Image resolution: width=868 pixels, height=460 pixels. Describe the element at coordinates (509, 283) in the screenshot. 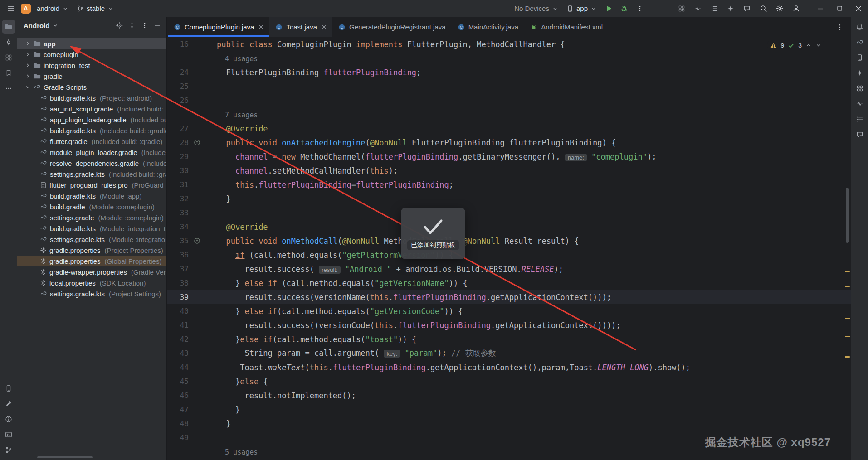

I see `code-line-38: 38 } else if (call.method.equals("getVer…` at that location.